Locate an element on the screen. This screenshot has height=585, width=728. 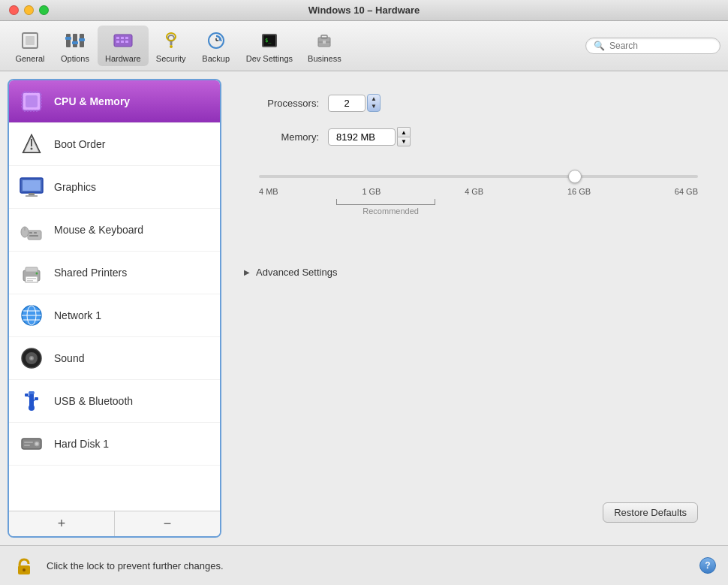
lock-icon is located at coordinates (24, 565).